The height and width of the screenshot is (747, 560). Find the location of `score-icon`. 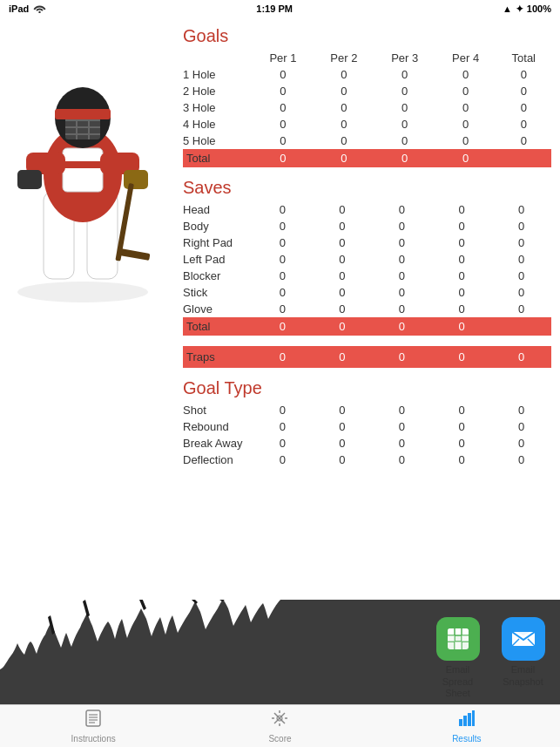

score-icon is located at coordinates (280, 720).